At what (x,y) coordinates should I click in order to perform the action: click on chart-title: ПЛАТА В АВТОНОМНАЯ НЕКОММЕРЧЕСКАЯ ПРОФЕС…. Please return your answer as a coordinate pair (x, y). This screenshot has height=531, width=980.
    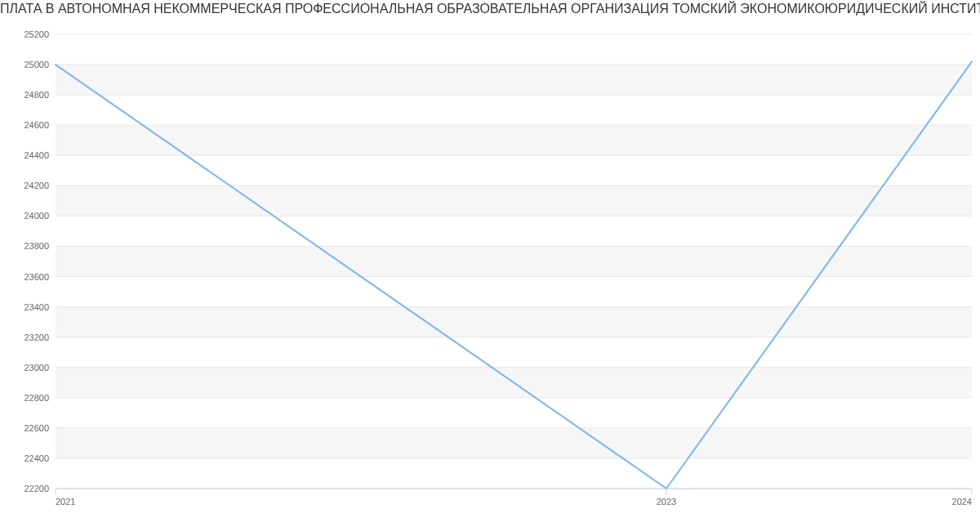
    Looking at the image, I should click on (490, 9).